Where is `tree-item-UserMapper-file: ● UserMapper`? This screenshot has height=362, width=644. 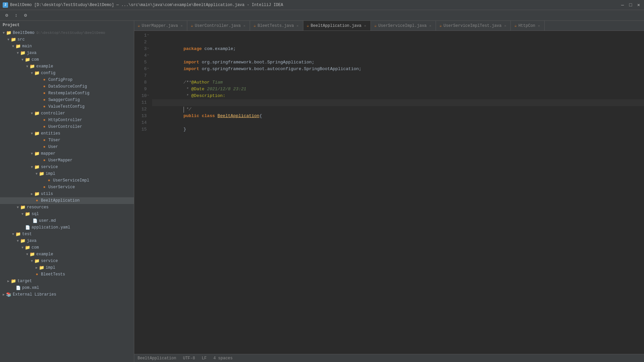 tree-item-UserMapper-file: ● UserMapper is located at coordinates (67, 160).